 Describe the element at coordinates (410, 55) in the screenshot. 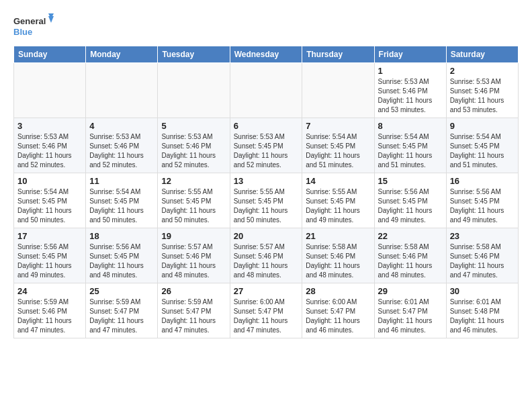

I see `weekday-header-cell: Friday` at that location.